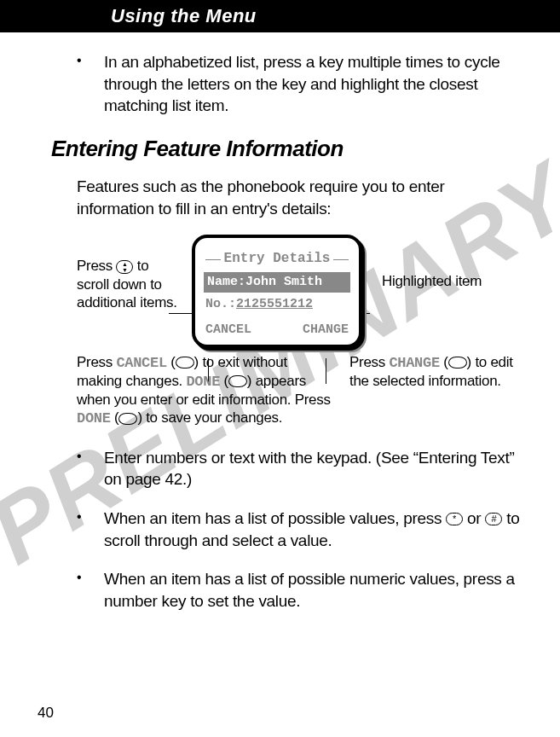 The image size is (560, 737). I want to click on list-item: Enter numbers or text with the keypad. (…, so click(300, 469).